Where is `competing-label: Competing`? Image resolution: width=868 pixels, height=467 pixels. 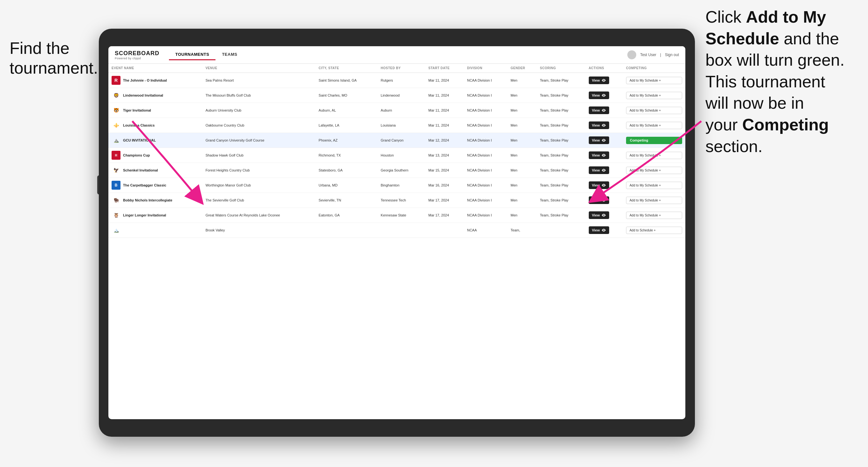 competing-label: Competing is located at coordinates (639, 140).